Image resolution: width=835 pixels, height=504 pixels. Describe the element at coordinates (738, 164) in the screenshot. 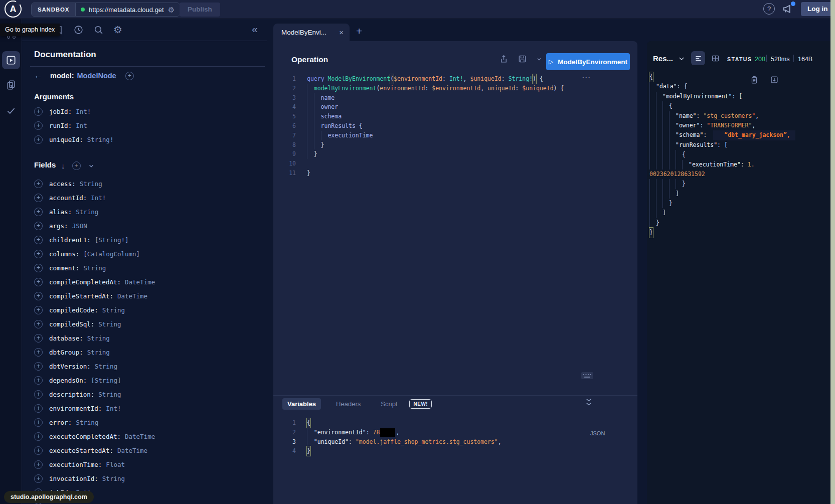

I see `code-line: "executionTime": 1.` at that location.